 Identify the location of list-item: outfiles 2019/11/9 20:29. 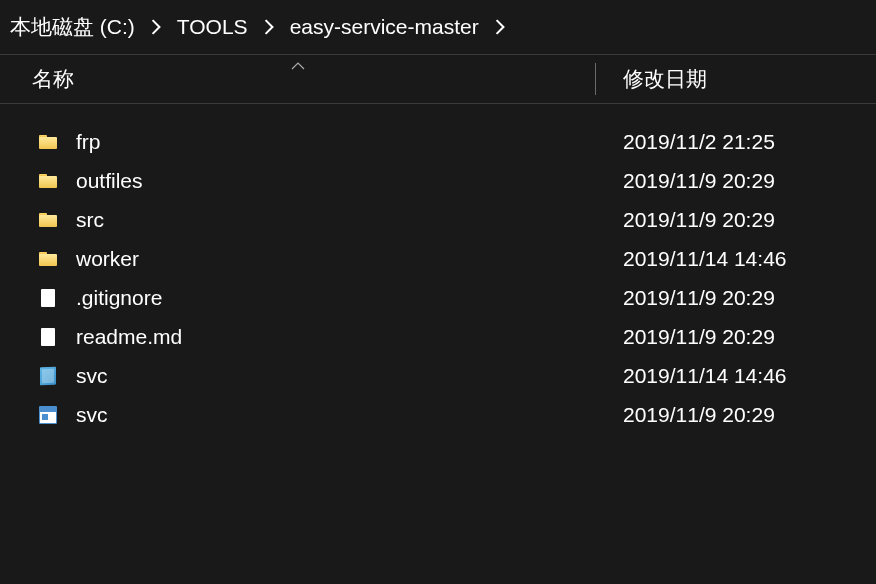
(438, 180).